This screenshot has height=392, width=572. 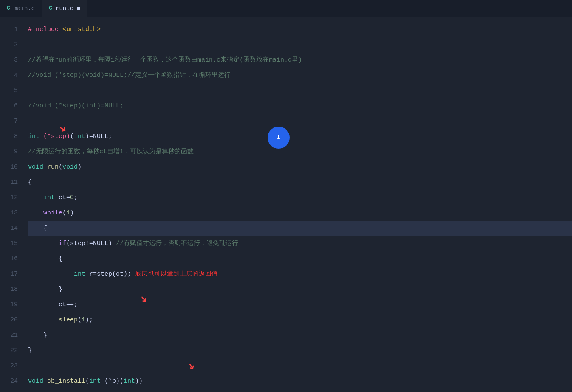 I want to click on line-num-18: 18, so click(x=11, y=290).